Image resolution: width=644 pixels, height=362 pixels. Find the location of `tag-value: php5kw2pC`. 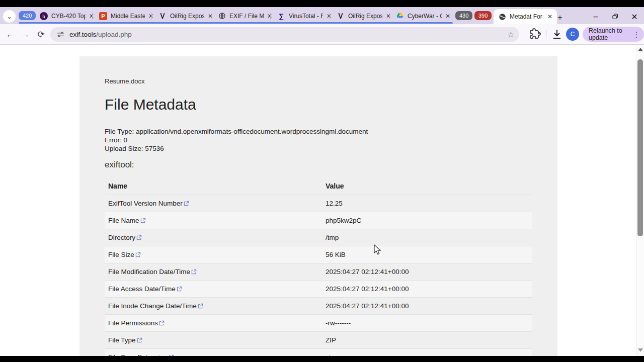

tag-value: php5kw2pC is located at coordinates (427, 221).